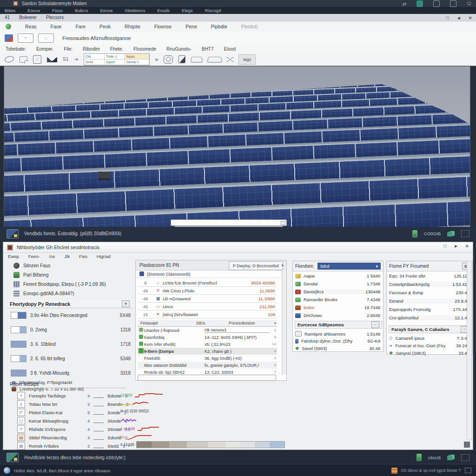 The height and width of the screenshot is (476, 476). What do you see at coordinates (7, 470) in the screenshot?
I see `taskbar-logo-icon` at bounding box center [7, 470].